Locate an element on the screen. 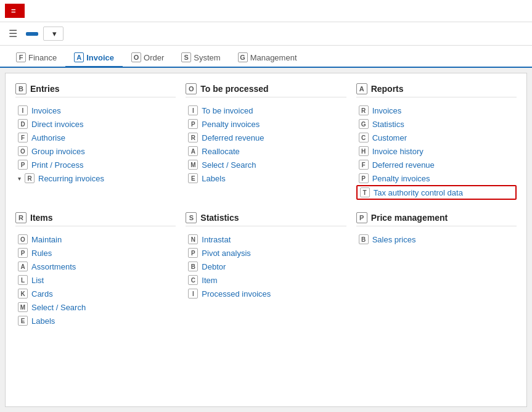 This screenshot has width=532, height=412. item-label-3: Invoice history is located at coordinates (398, 152).